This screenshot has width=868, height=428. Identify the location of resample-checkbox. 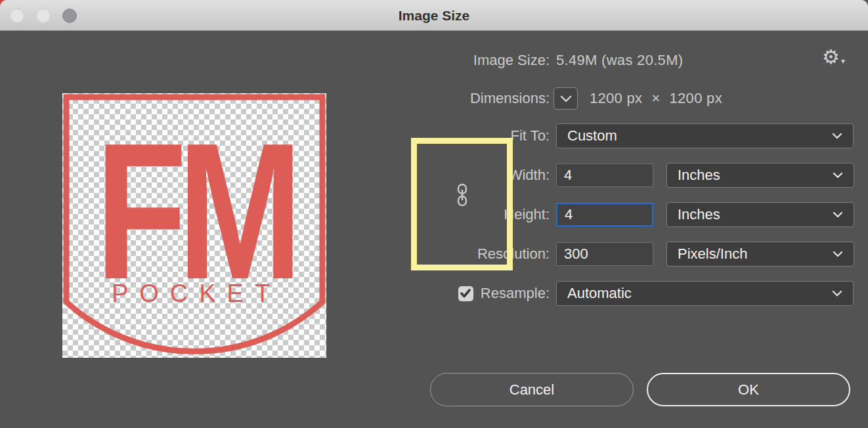
(466, 294).